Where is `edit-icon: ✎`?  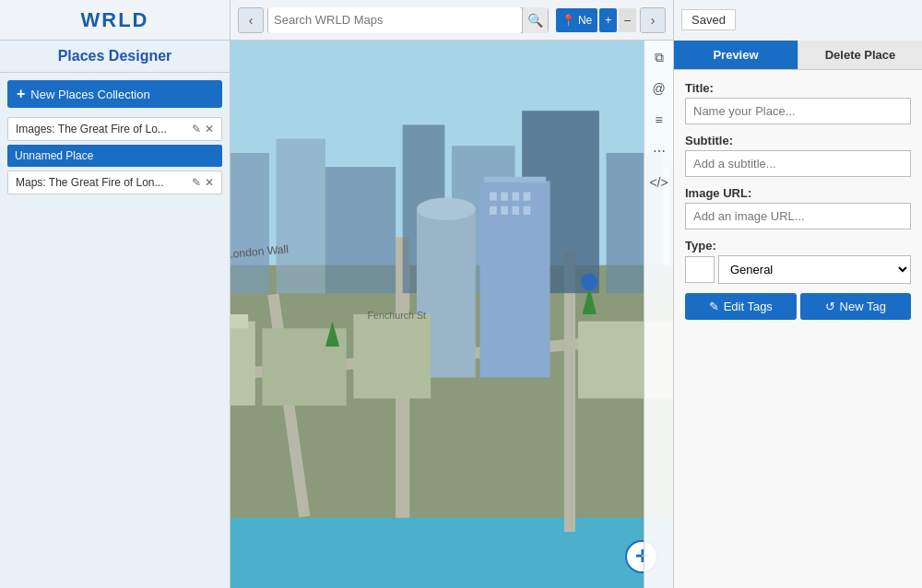
edit-icon: ✎ is located at coordinates (196, 129).